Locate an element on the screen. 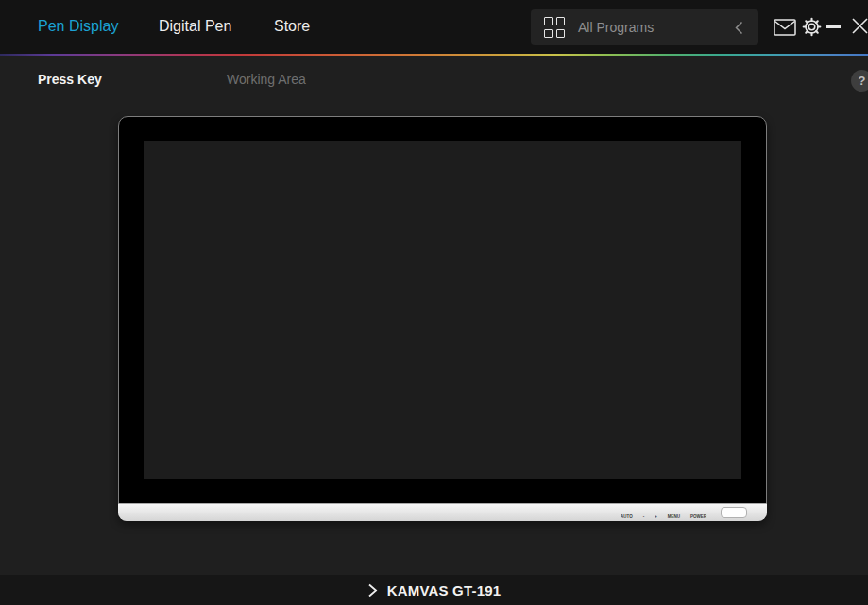 The width and height of the screenshot is (868, 605). power-button-illustration is located at coordinates (734, 513).